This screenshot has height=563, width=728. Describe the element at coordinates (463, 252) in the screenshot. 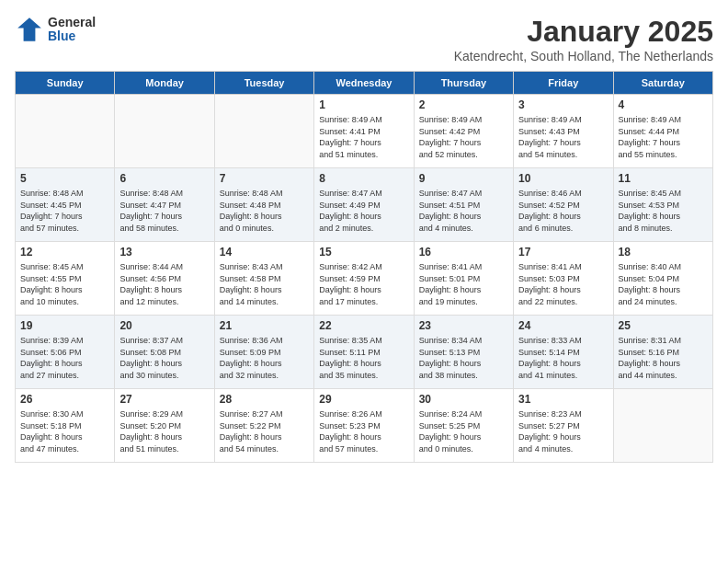

I see `day-number: 16` at that location.